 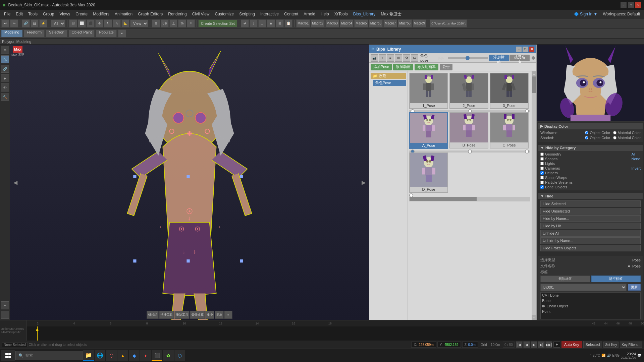 What do you see at coordinates (429, 131) in the screenshot?
I see `pose-thumb-a: A_Pose` at bounding box center [429, 131].